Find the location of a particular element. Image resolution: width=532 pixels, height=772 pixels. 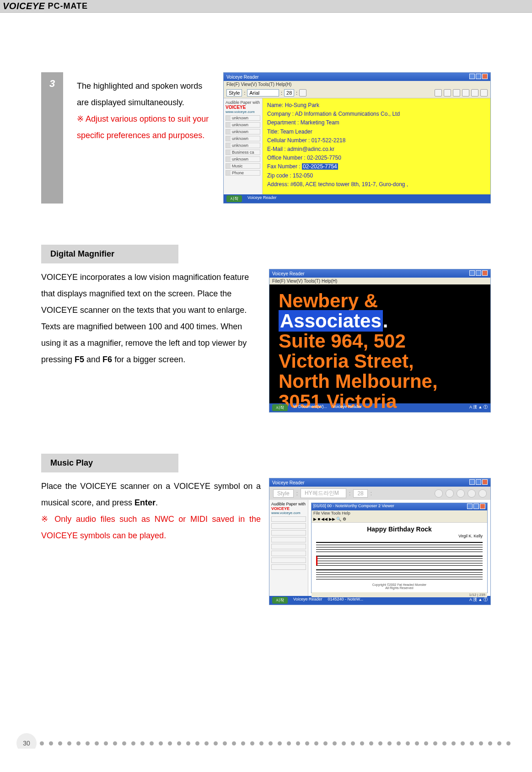

task-item: 0145240 - NoteW... is located at coordinates (346, 600).